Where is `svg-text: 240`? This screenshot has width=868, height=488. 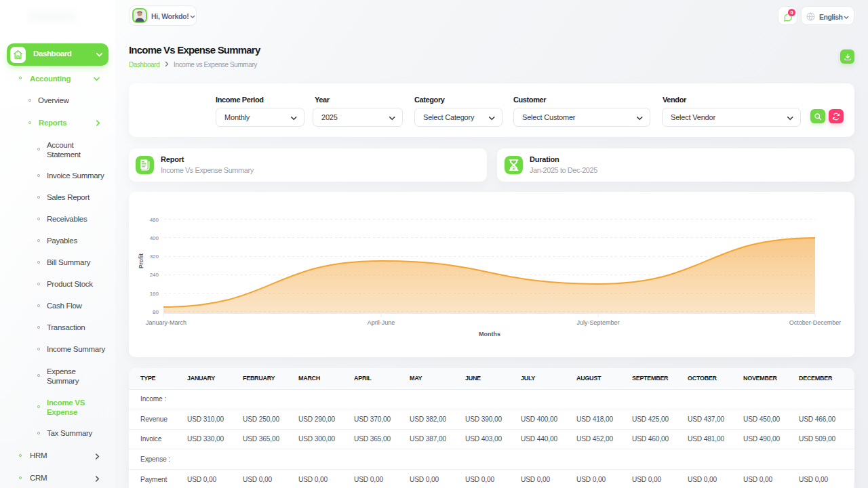 svg-text: 240 is located at coordinates (155, 275).